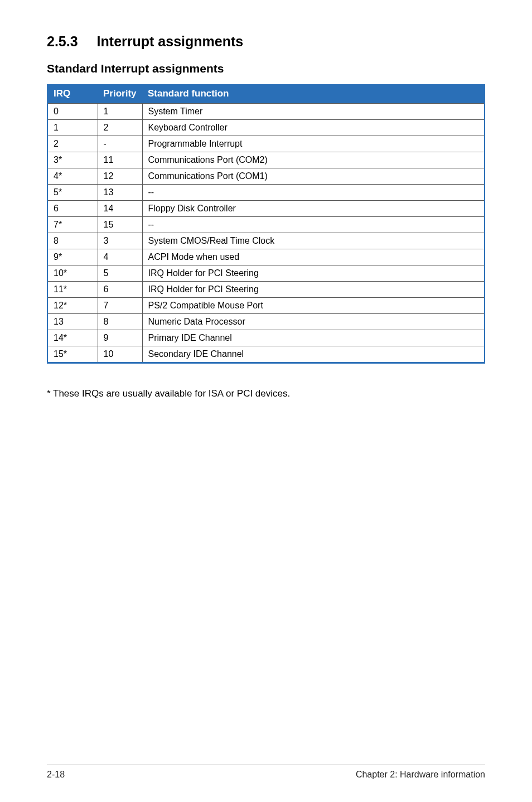  What do you see at coordinates (266, 94) in the screenshot?
I see `table-header-row: IRQ Priority Standard function` at bounding box center [266, 94].